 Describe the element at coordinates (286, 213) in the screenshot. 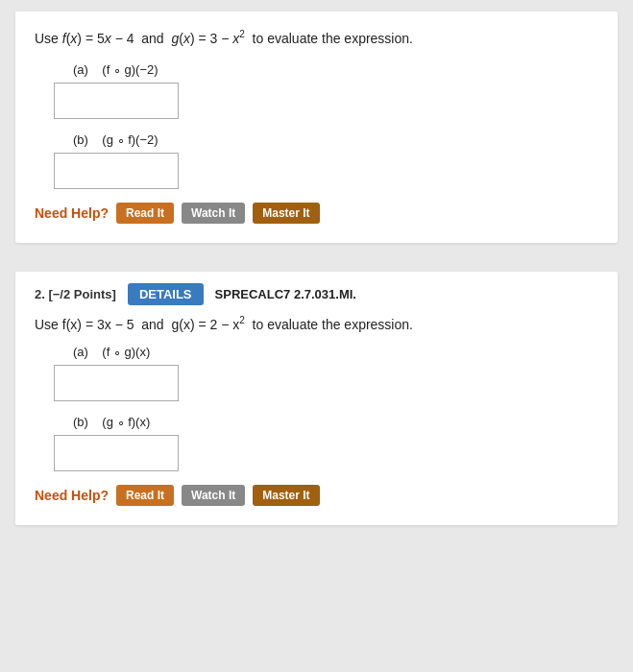

I see `problem1-master-btn: Master It` at that location.